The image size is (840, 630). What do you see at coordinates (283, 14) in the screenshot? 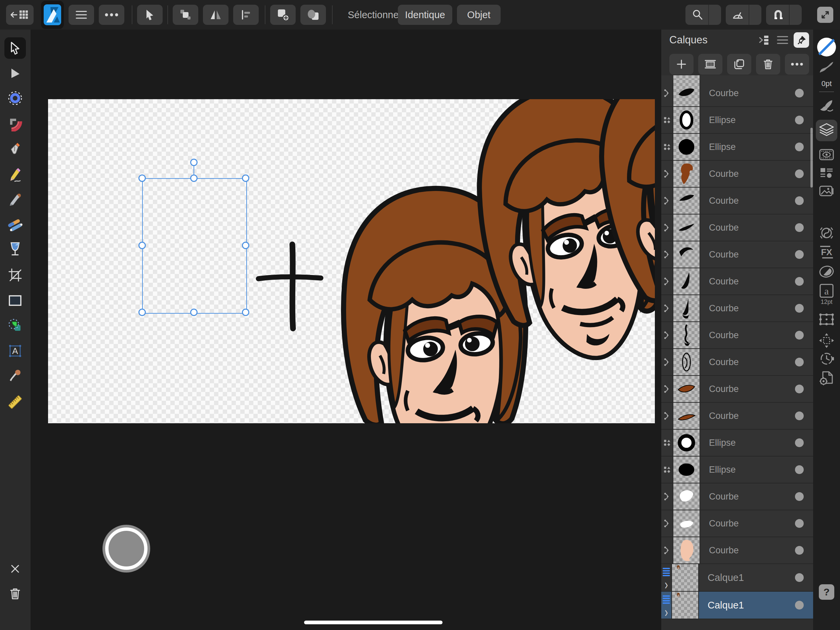
I see `insert-button` at bounding box center [283, 14].